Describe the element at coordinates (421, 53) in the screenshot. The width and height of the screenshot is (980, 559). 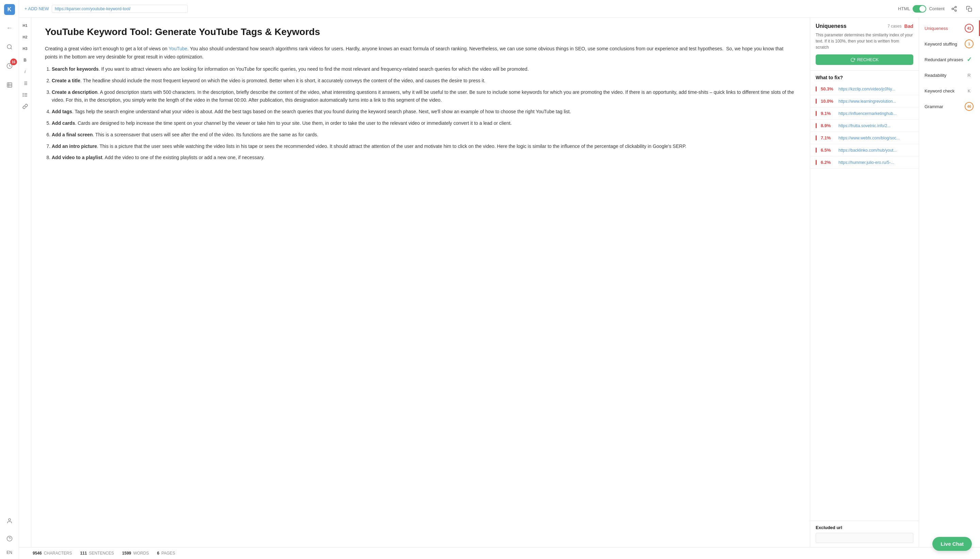
I see `intro-paragraph: Creating a great video isn't enough to g…` at that location.